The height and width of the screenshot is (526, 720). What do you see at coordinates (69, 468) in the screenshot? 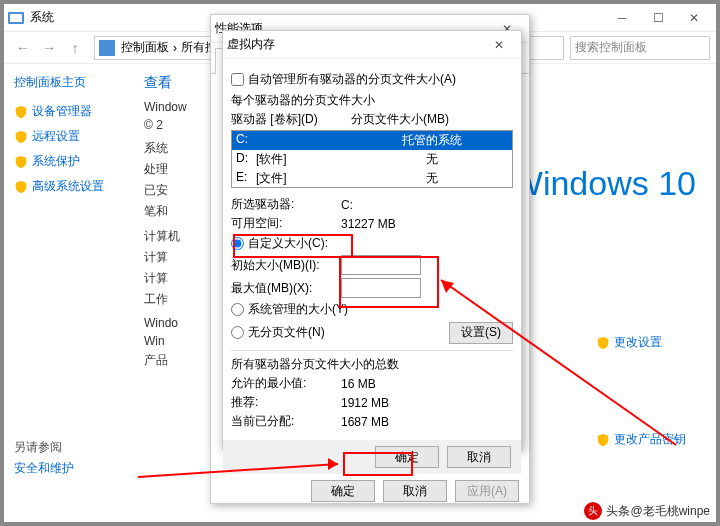
I see `sidebar-item-security: 安全和维护` at bounding box center [69, 468].